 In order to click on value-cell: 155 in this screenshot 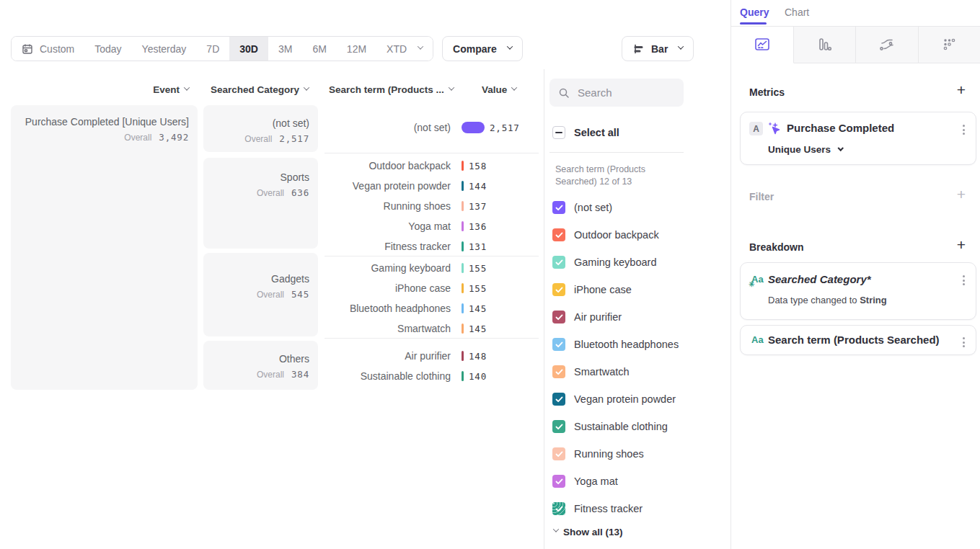, I will do `click(477, 268)`.